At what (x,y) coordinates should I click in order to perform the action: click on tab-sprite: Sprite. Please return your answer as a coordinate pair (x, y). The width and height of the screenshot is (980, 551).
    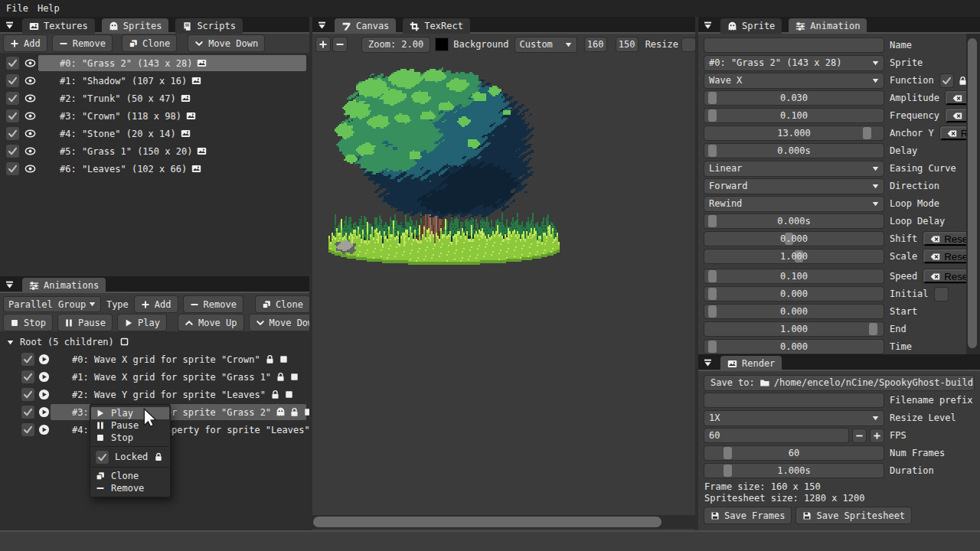
    Looking at the image, I should click on (751, 26).